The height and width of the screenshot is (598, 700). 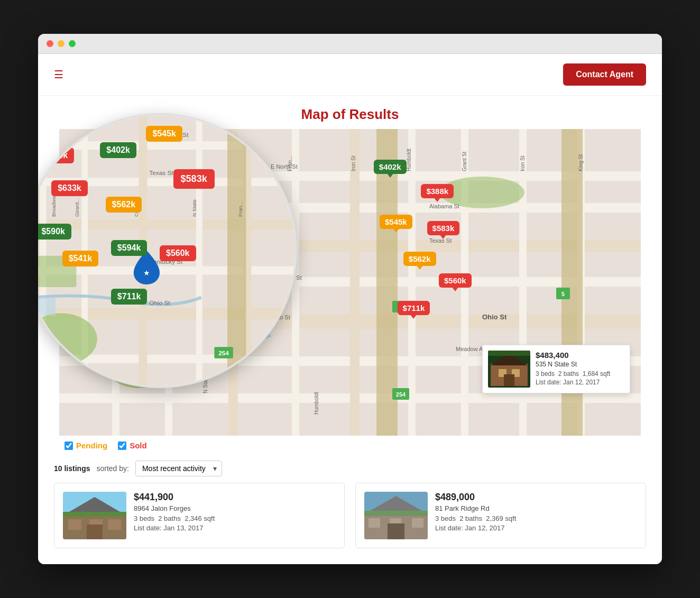 What do you see at coordinates (72, 43) in the screenshot?
I see `traffic-light-green` at bounding box center [72, 43].